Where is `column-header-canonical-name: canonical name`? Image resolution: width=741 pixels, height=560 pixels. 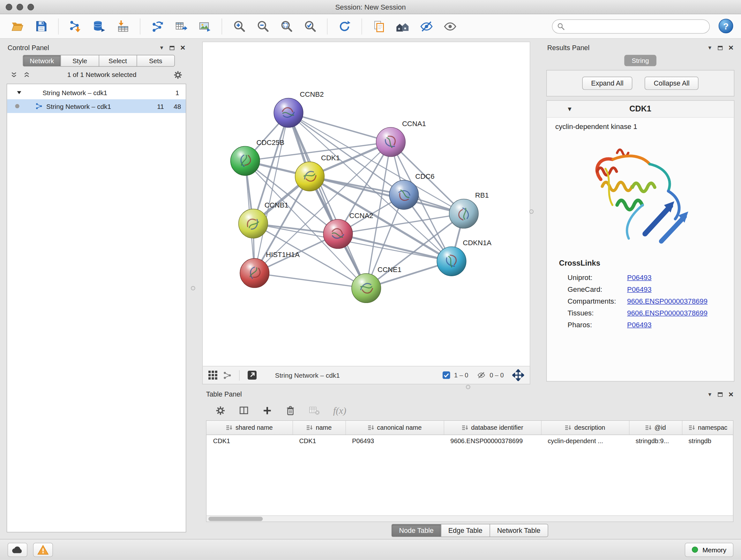 column-header-canonical-name: canonical name is located at coordinates (395, 428).